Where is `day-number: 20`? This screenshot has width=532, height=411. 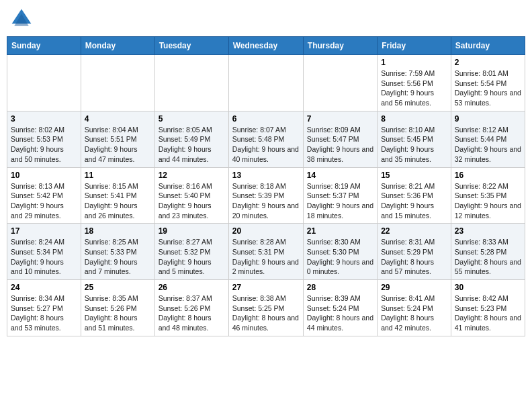
day-number: 20 is located at coordinates (266, 231).